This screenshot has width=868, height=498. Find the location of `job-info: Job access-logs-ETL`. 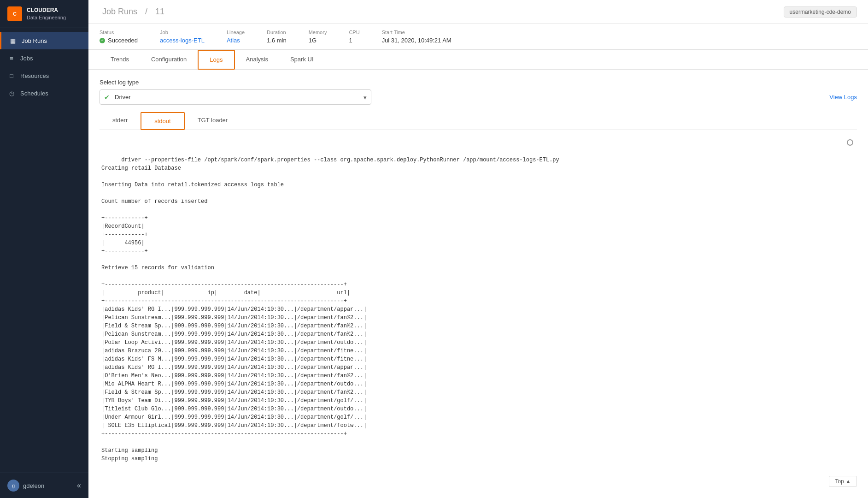

job-info: Job access-logs-ETL is located at coordinates (182, 37).